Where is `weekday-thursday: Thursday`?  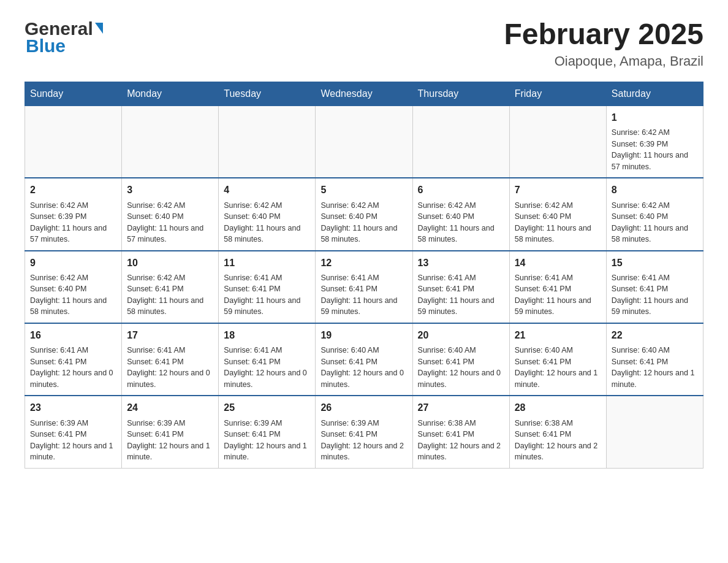 weekday-thursday: Thursday is located at coordinates (461, 93).